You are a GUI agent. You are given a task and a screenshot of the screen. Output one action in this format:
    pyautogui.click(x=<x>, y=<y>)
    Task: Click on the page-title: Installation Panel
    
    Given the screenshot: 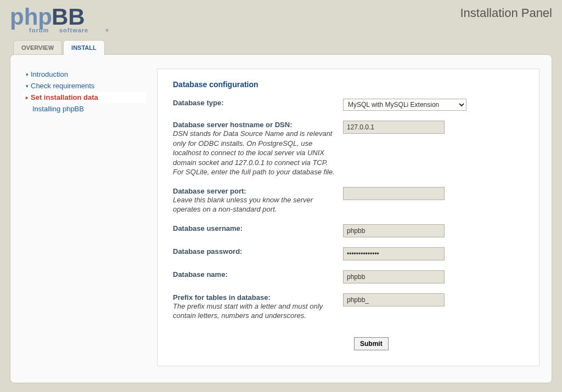 What is the action you would take?
    pyautogui.click(x=506, y=13)
    